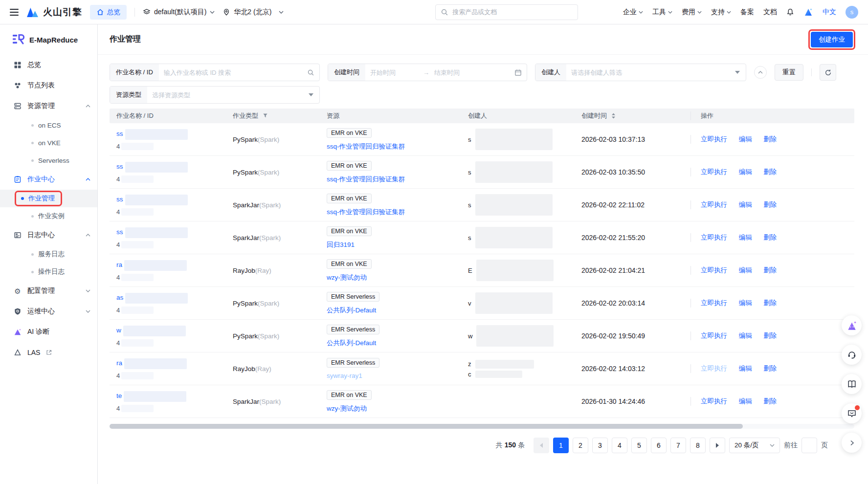 Image resolution: width=868 pixels, height=484 pixels. I want to click on ai-assistant-float-button, so click(852, 326).